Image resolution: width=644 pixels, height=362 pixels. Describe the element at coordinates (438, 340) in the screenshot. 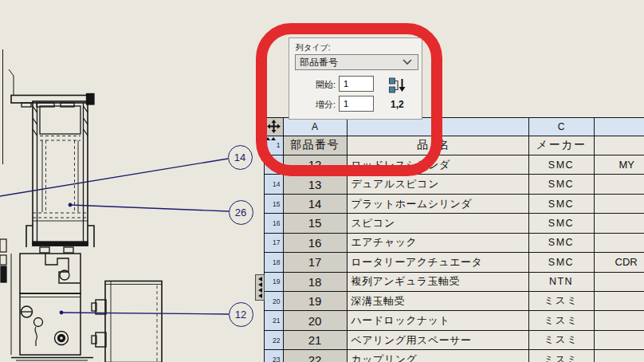

I see `cell-name: ベアリング用スペーサー` at that location.